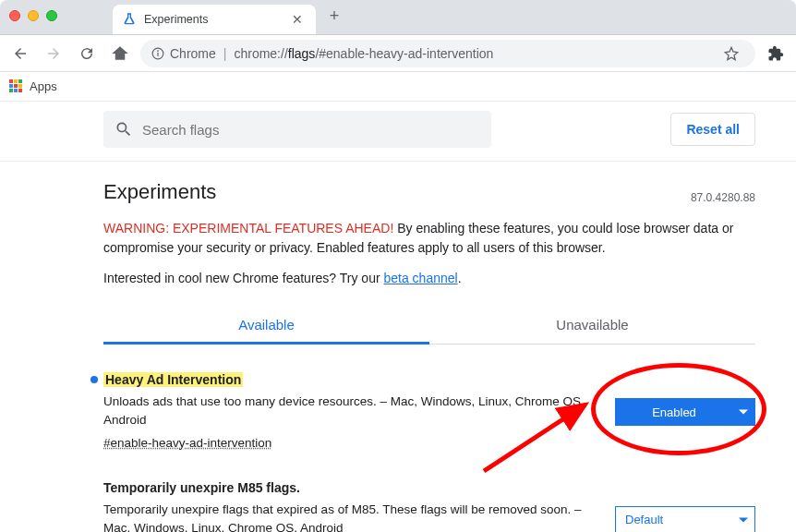 The image size is (796, 532). Describe the element at coordinates (448, 54) in the screenshot. I see `address-bar: Chrome | chrome://flags/#enable-heavy-ad…` at that location.